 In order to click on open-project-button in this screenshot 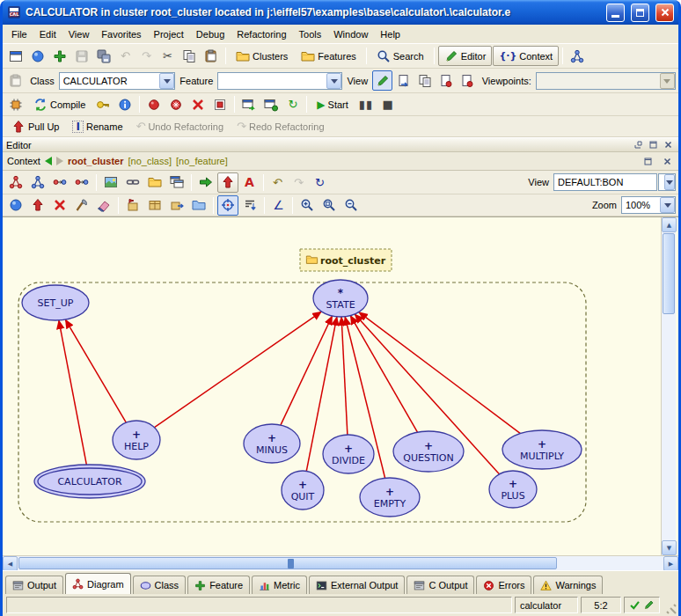, I will do `click(38, 56)`.